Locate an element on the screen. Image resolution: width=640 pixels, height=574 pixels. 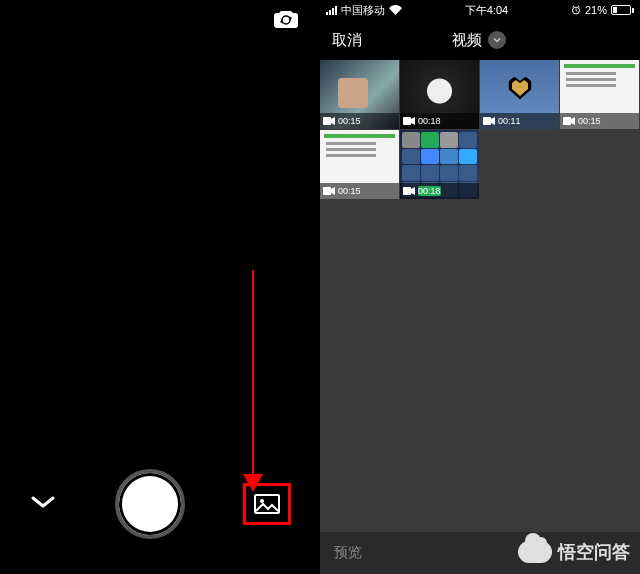
watermark: 悟空问答 is located at coordinates (574, 552).